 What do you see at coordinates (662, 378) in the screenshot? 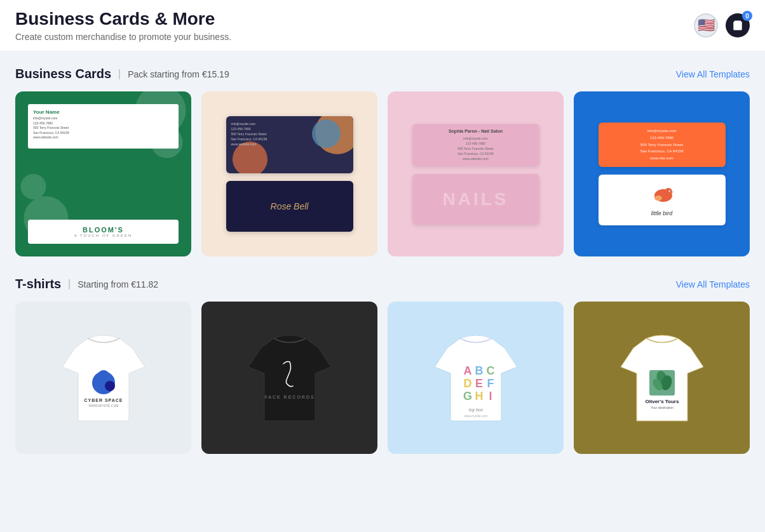
I see `ts-olivers-content: Oliver's Tours Your destination` at bounding box center [662, 378].